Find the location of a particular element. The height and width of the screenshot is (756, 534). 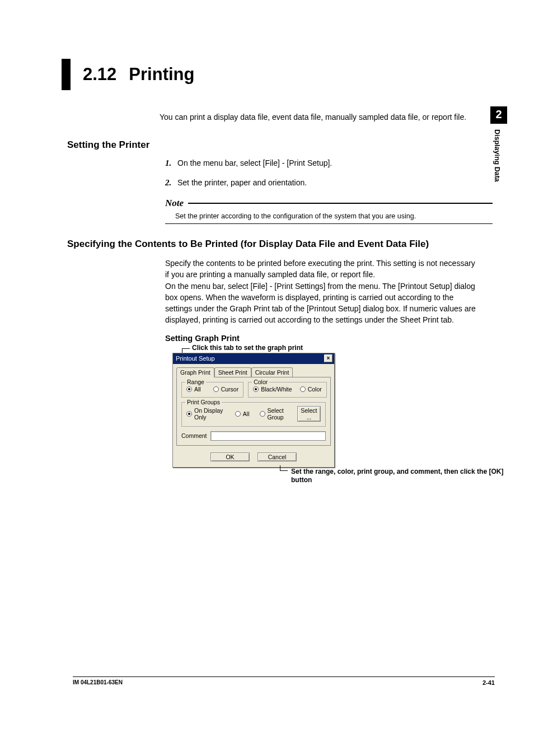

setting-printer-heading: Setting the Printer is located at coordinates (280, 145).